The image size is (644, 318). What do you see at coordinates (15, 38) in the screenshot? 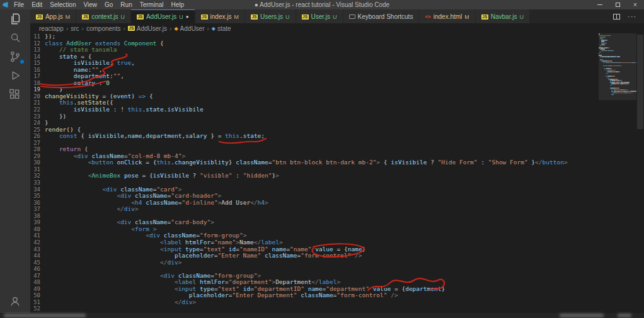
I see `magnifier-icon` at bounding box center [15, 38].